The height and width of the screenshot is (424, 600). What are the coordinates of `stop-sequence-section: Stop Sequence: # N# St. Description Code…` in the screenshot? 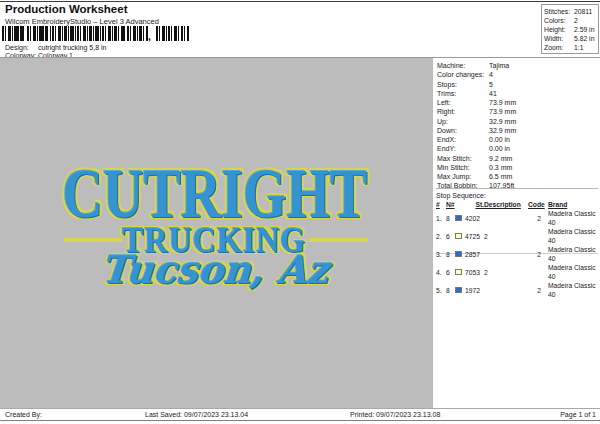 It's located at (517, 221).